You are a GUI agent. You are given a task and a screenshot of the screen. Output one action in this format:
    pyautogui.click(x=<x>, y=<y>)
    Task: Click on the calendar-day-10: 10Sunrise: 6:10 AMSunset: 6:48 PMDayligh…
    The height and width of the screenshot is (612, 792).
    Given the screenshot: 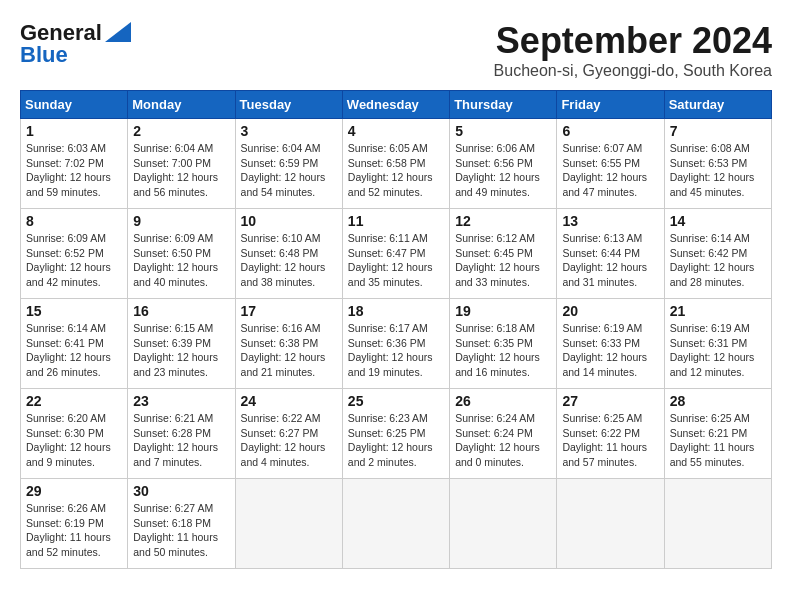 What is the action you would take?
    pyautogui.click(x=288, y=254)
    